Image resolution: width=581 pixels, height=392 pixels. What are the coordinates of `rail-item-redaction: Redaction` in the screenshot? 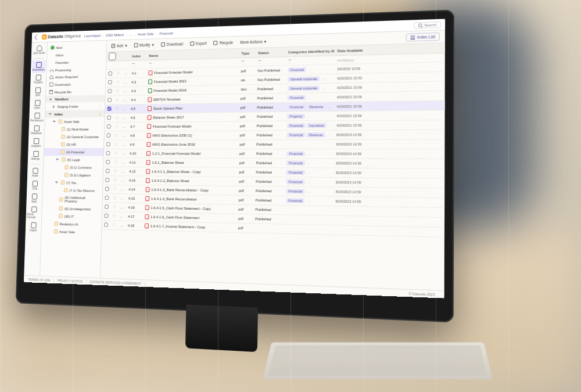 It's located at (37, 130).